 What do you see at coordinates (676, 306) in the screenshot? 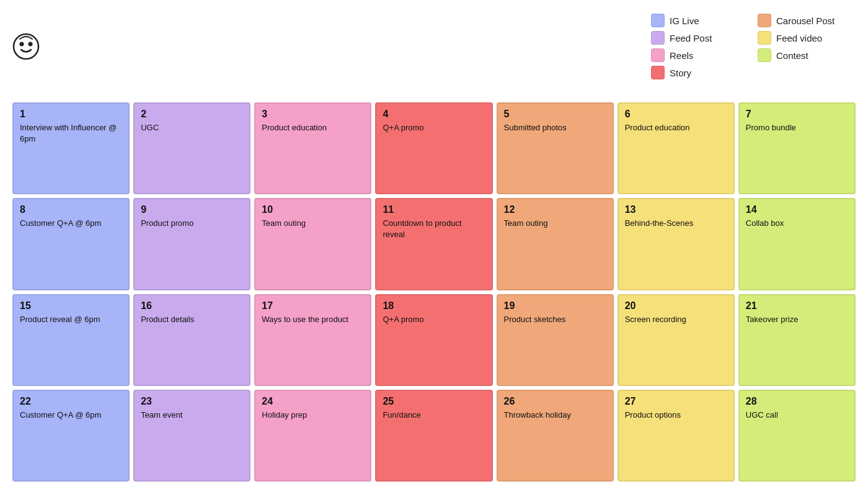
I see `day-number: 20` at bounding box center [676, 306].